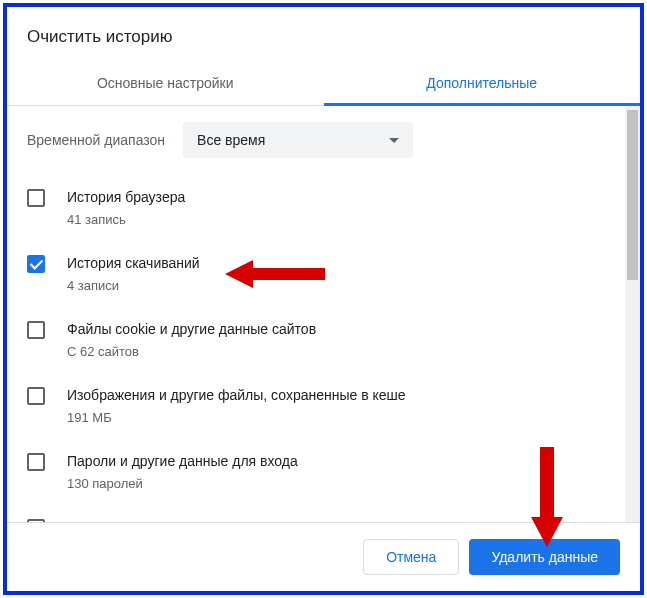 This screenshot has width=647, height=598. What do you see at coordinates (336, 339) in the screenshot?
I see `item-text: Файлы cookie и другие данные сайтов С 62…` at bounding box center [336, 339].